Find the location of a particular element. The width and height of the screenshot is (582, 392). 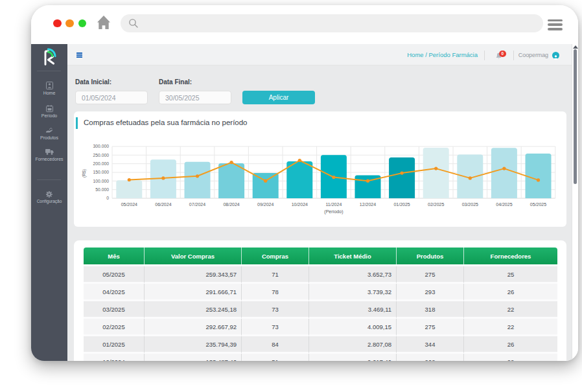

svg-text: 08/2024 is located at coordinates (231, 205).